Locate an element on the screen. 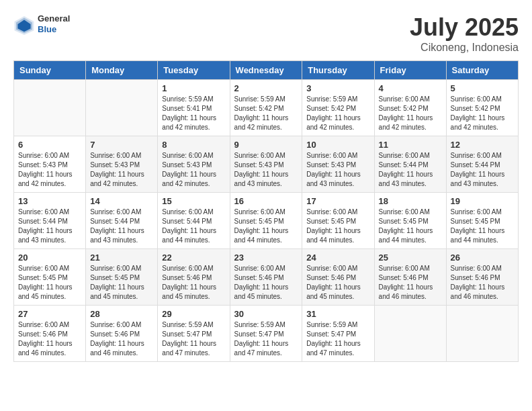 The height and width of the screenshot is (411, 532). logo-icon is located at coordinates (24, 24).